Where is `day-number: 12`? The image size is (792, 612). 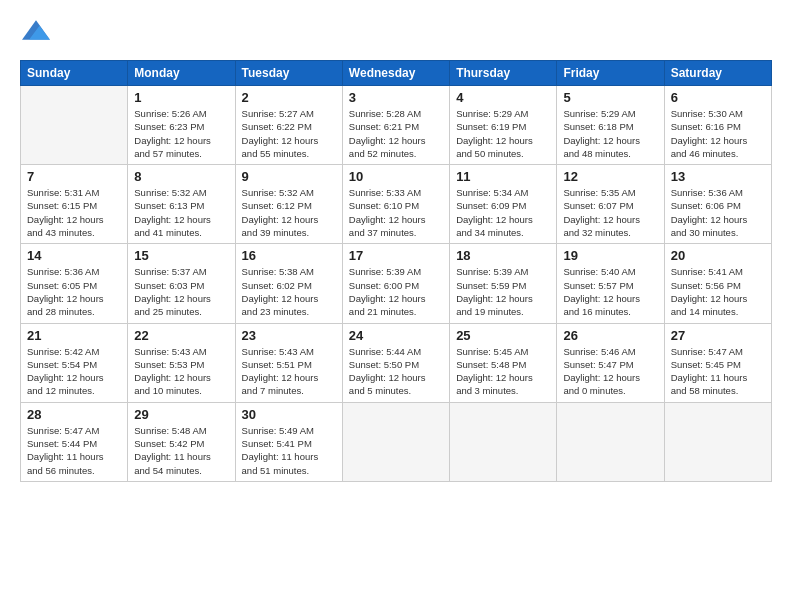
day-number: 12 is located at coordinates (610, 176).